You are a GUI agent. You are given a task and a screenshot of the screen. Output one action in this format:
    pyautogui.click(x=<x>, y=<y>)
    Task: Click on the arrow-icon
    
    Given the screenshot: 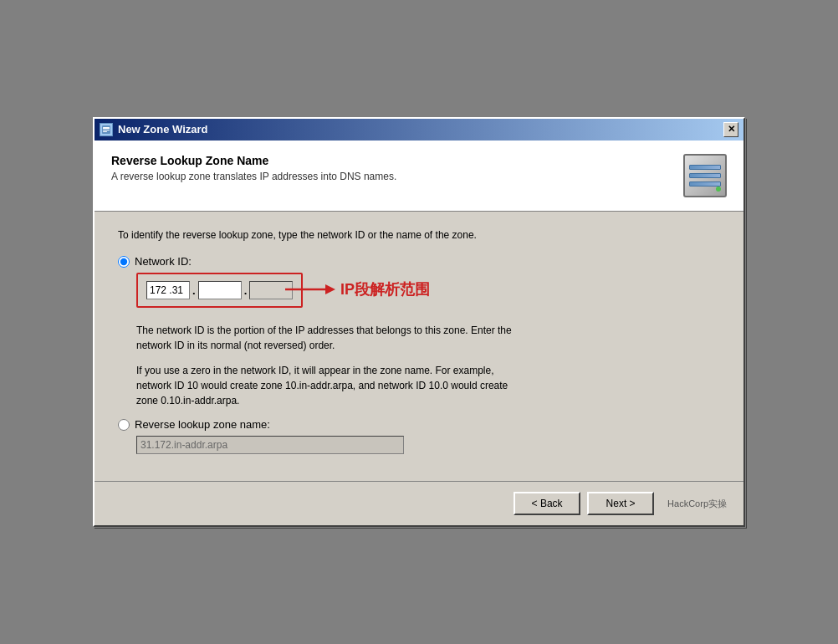 What is the action you would take?
    pyautogui.click(x=310, y=289)
    